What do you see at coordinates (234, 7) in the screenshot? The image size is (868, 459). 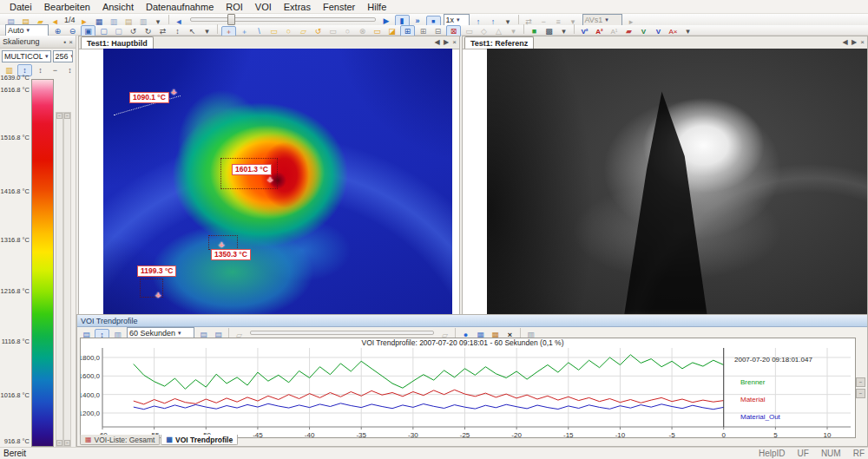 I see `menu-item: ROI` at bounding box center [234, 7].